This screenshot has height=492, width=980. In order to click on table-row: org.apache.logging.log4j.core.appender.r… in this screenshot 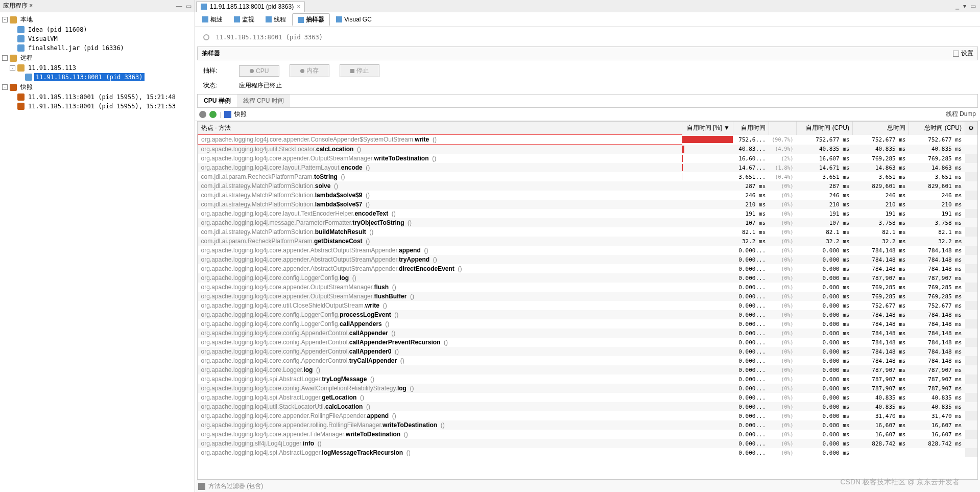, I will do `click(588, 425)`.